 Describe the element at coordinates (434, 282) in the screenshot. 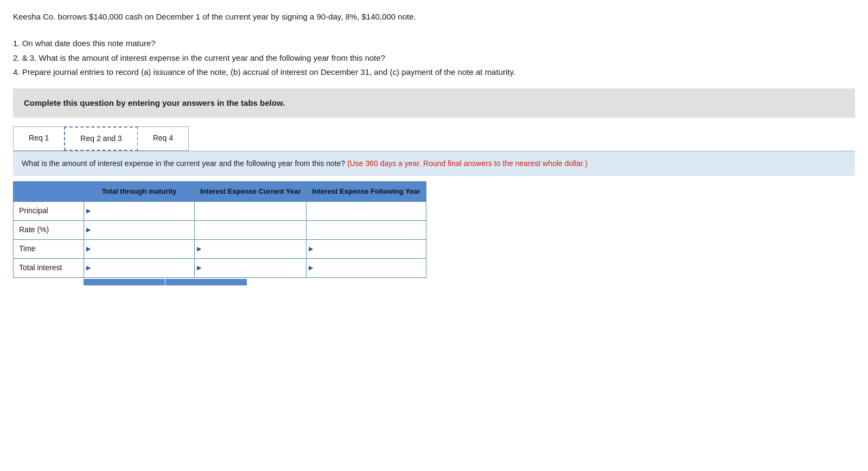

I see `scroll-indicators` at that location.